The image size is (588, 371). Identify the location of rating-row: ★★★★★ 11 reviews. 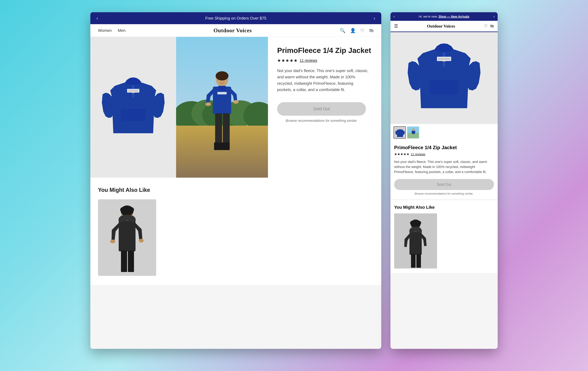
(325, 60).